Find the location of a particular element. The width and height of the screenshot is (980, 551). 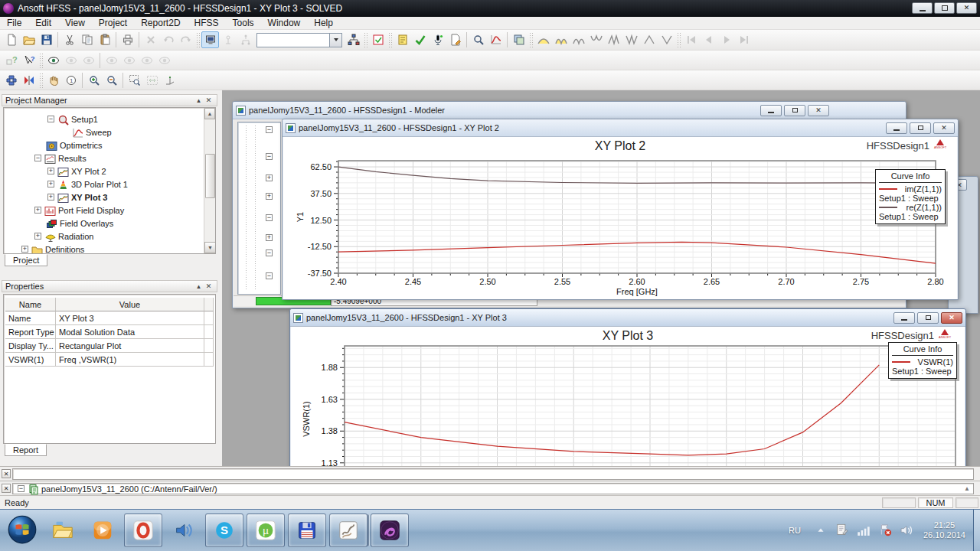

tree-item-field-overlays: Field Overlays is located at coordinates (109, 223).